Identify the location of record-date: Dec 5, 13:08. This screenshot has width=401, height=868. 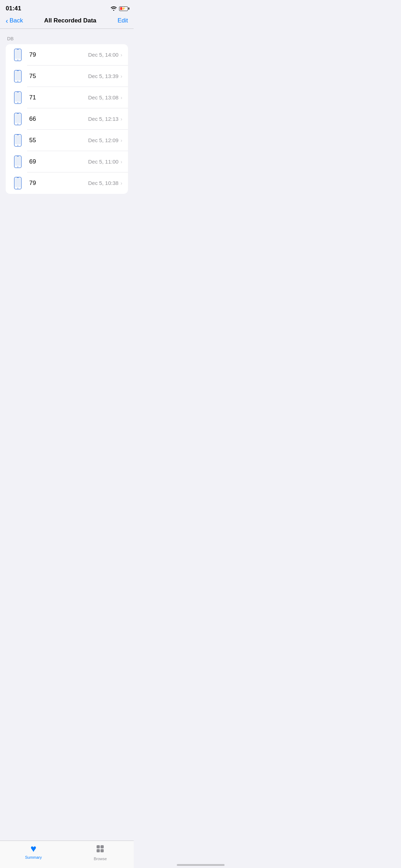
(103, 98).